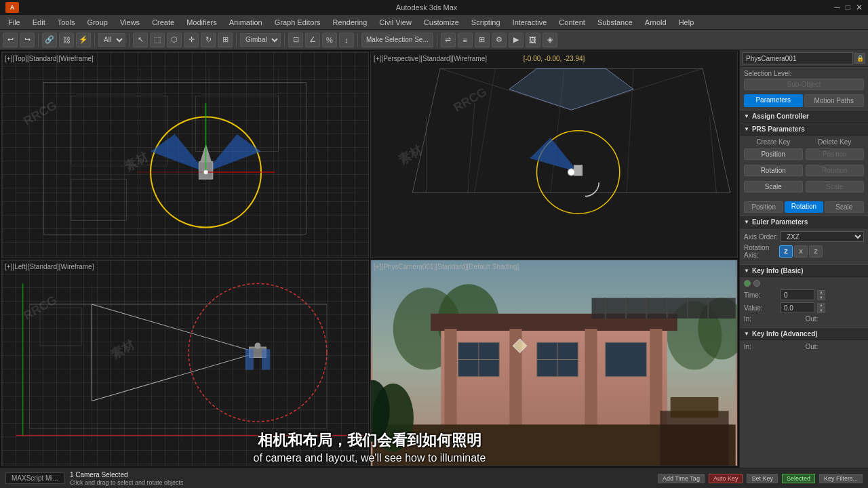 The height and width of the screenshot is (488, 868). What do you see at coordinates (499, 40) in the screenshot?
I see `render-setup-btn: ⚙` at bounding box center [499, 40].